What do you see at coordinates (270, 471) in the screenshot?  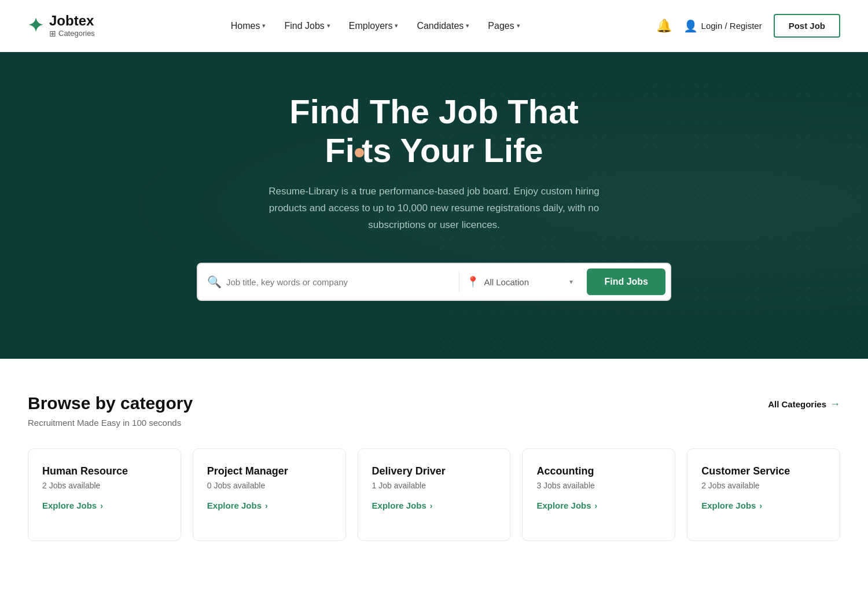 I see `category-name: Project Manager` at bounding box center [270, 471].